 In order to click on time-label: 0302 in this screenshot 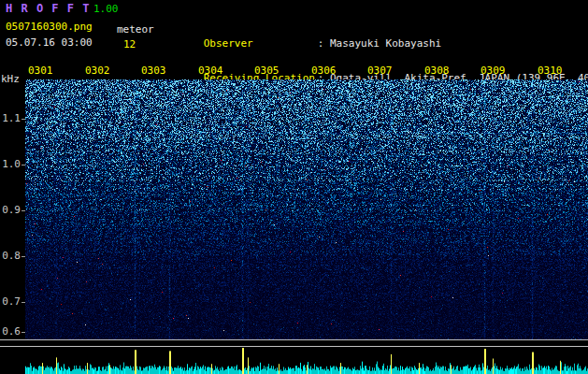, I will do `click(97, 71)`.